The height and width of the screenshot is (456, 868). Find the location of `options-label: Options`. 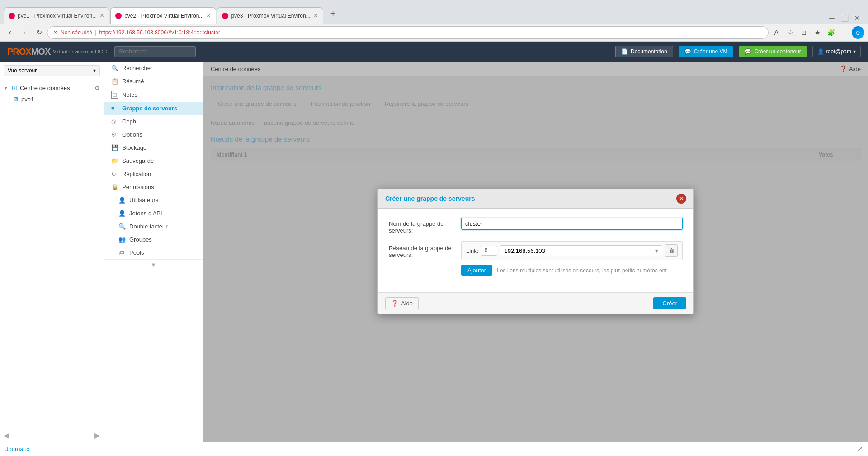

options-label: Options is located at coordinates (132, 135).